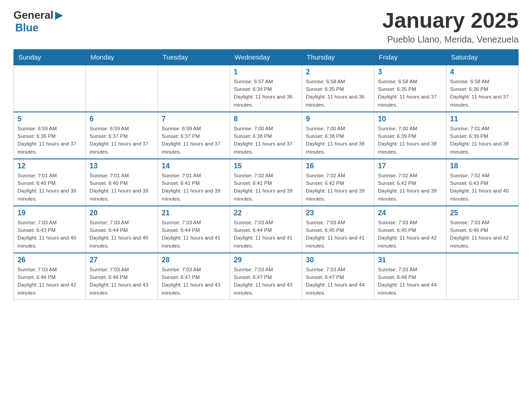 This screenshot has width=532, height=411. Describe the element at coordinates (266, 260) in the screenshot. I see `day-number: 29` at that location.